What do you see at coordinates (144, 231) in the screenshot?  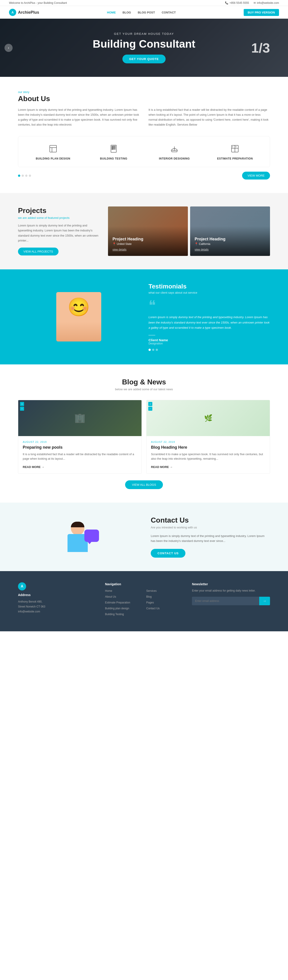 I see `projects-section: Projects we are added some of featured p…` at bounding box center [144, 231].